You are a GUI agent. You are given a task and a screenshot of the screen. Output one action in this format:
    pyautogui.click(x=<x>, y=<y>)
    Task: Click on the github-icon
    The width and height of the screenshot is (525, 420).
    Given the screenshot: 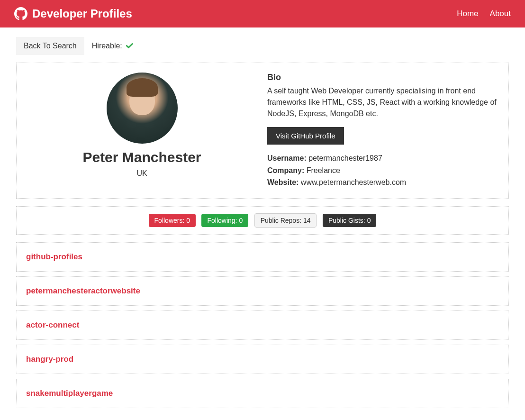 What is the action you would take?
    pyautogui.click(x=21, y=14)
    